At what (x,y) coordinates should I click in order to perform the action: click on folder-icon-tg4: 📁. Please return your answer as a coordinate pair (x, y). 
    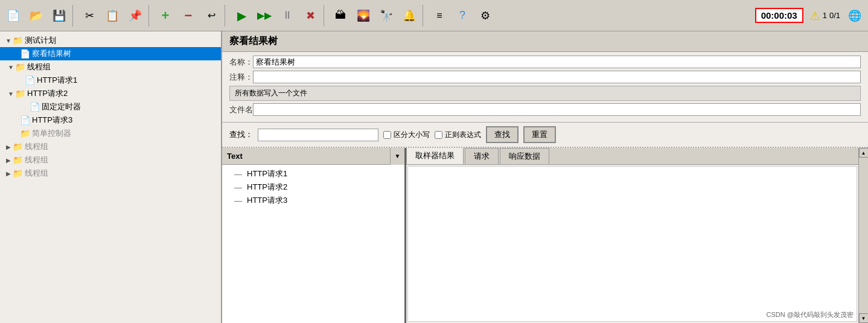
    Looking at the image, I should click on (18, 173).